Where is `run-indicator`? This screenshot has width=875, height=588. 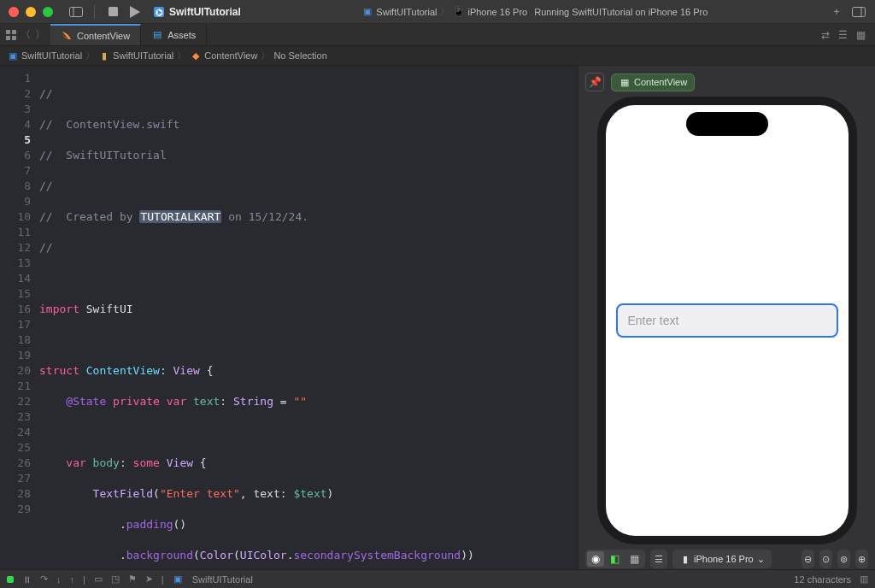
run-indicator is located at coordinates (10, 579).